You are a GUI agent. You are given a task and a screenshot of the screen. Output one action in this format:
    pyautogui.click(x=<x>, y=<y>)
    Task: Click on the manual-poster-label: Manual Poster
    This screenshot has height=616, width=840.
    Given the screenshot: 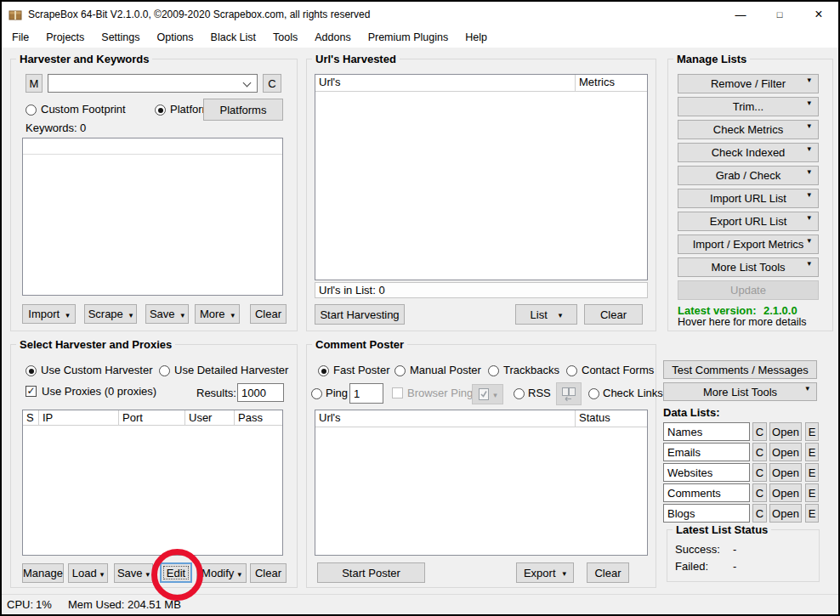 What is the action you would take?
    pyautogui.click(x=446, y=370)
    